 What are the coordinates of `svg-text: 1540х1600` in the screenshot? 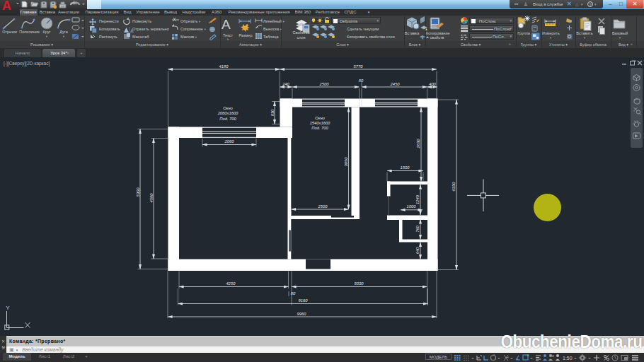 It's located at (320, 123).